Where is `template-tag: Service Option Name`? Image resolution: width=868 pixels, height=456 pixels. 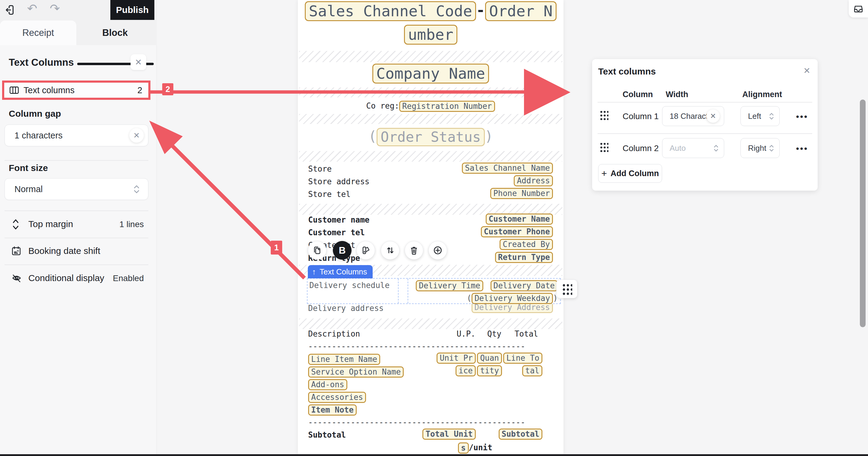 template-tag: Service Option Name is located at coordinates (356, 372).